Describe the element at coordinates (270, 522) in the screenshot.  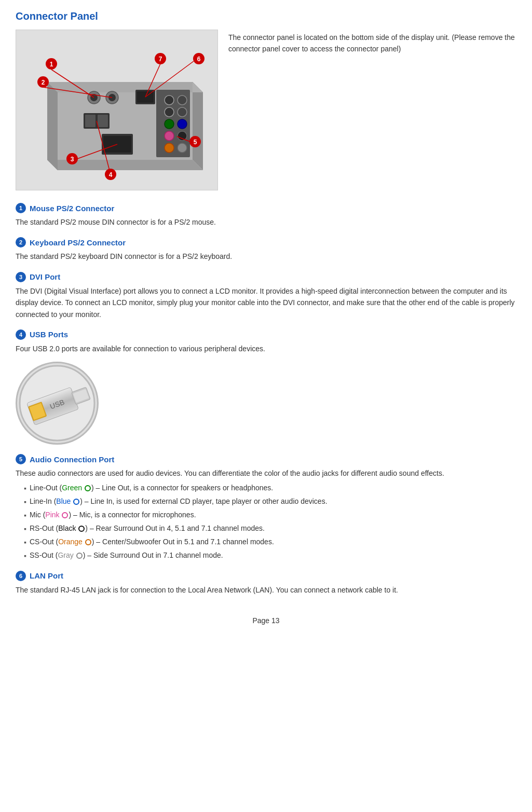
I see `audio-list: Line-Out (Green ) – Line Out, is a conne…` at that location.